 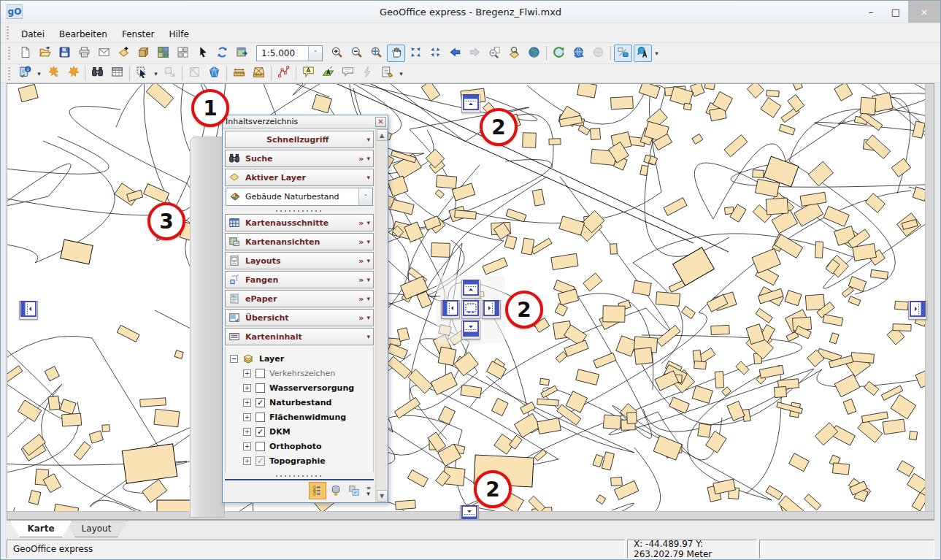 I want to click on pan-up-button, so click(x=471, y=289).